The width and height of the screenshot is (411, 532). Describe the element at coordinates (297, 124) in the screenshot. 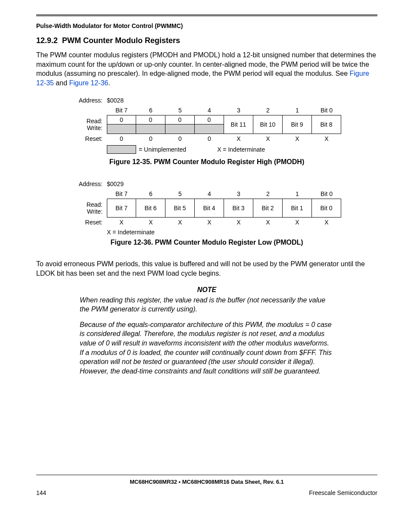

I see `bit-cell: Bit 9` at that location.